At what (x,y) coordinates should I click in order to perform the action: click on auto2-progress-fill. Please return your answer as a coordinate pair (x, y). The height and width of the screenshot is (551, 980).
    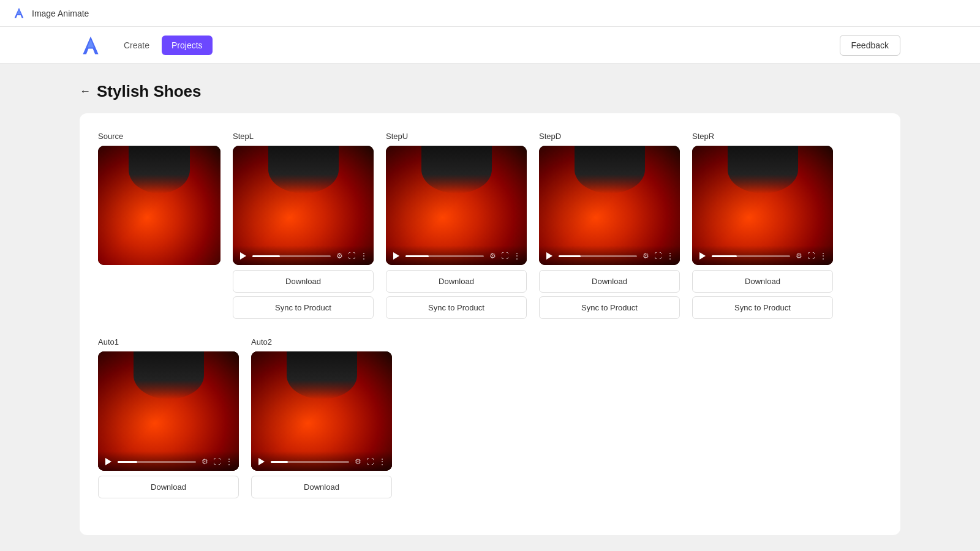
    Looking at the image, I should click on (279, 462).